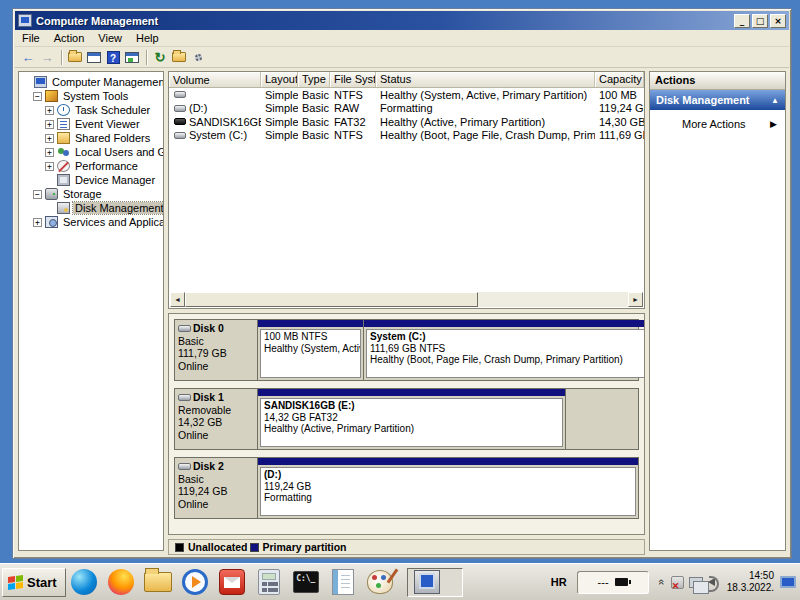 This screenshot has height=600, width=800. Describe the element at coordinates (215, 80) in the screenshot. I see `column-volume: Volume` at that location.